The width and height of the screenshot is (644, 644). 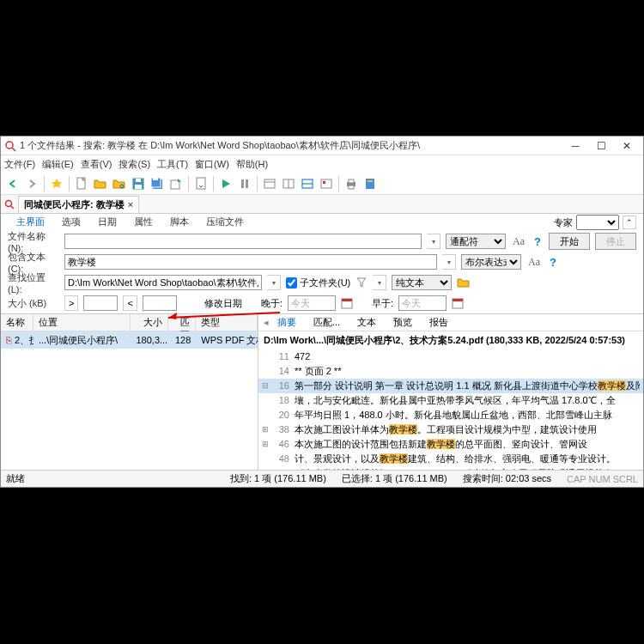 What do you see at coordinates (100, 303) in the screenshot?
I see `size-min-input` at bounding box center [100, 303].